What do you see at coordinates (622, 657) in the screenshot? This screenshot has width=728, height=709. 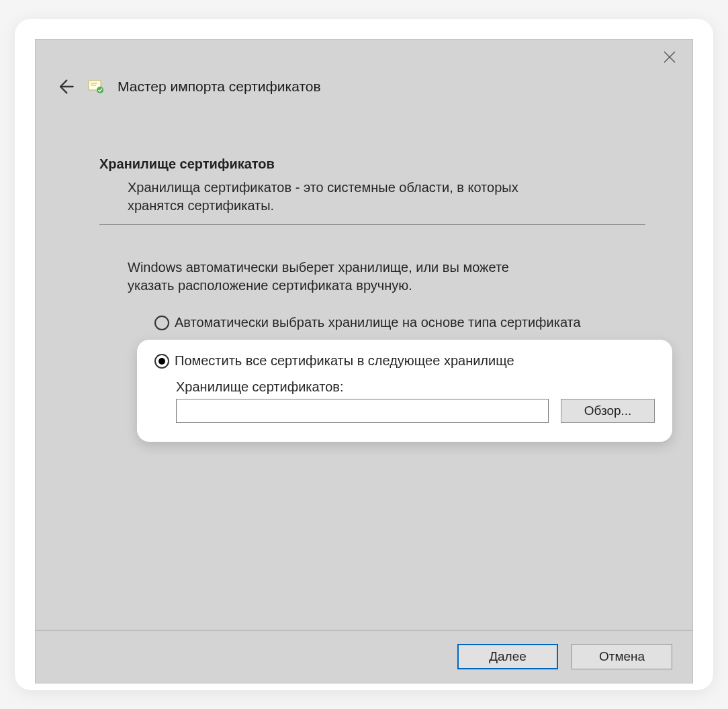 I see `cancel-button: Отмена` at bounding box center [622, 657].